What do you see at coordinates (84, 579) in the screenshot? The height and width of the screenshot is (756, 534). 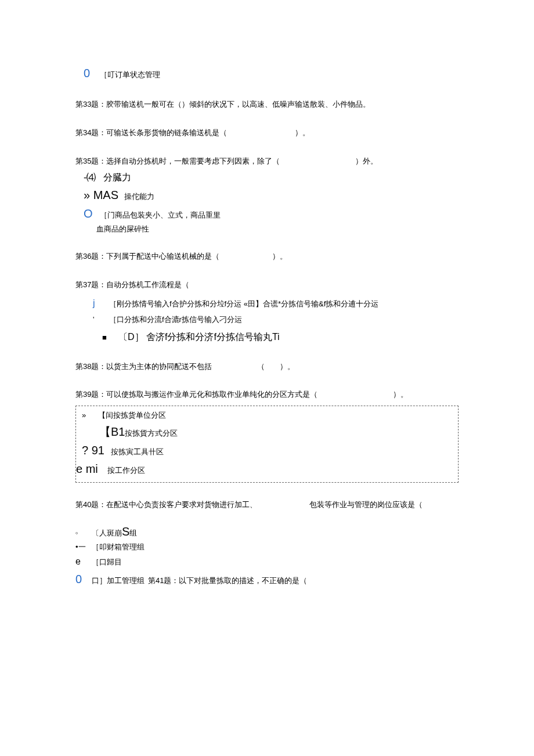 I see `q40-d-marker: 0` at bounding box center [84, 579].